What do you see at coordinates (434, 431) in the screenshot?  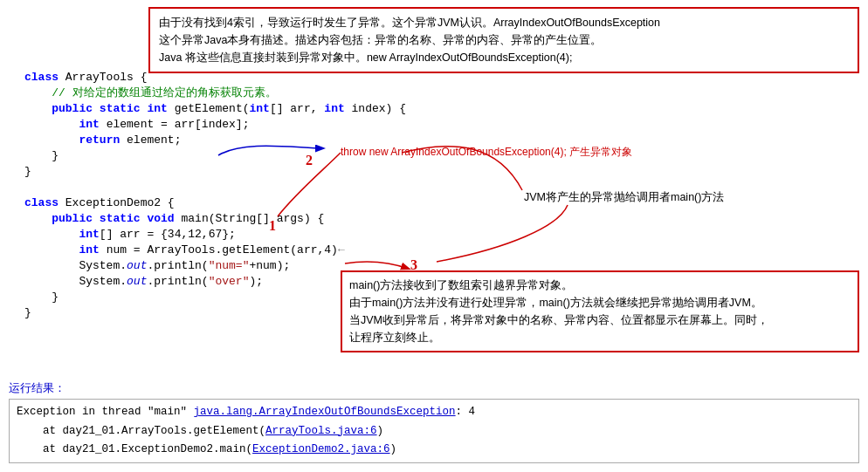 I see `output-line-2: at day21_01.ArrayTools.getElement(ArrayT…` at bounding box center [434, 431].